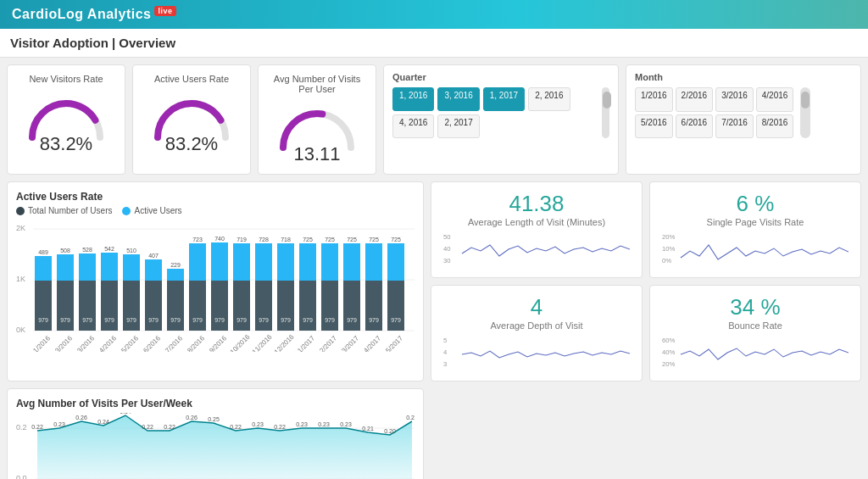 Image resolution: width=868 pixels, height=479 pixels. Describe the element at coordinates (215, 287) in the screenshot. I see `bar-chart-svg: 2K 1K 0K 489 979 1/2016` at that location.